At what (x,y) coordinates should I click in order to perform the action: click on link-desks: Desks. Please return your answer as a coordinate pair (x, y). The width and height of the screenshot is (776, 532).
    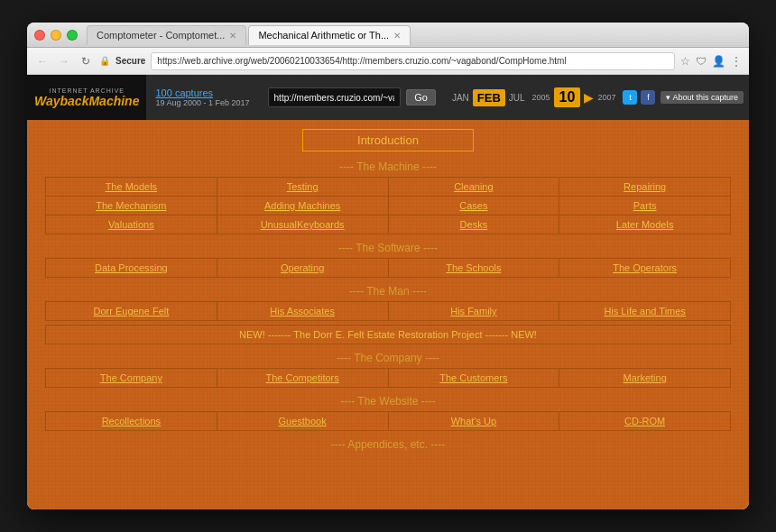
    Looking at the image, I should click on (475, 225).